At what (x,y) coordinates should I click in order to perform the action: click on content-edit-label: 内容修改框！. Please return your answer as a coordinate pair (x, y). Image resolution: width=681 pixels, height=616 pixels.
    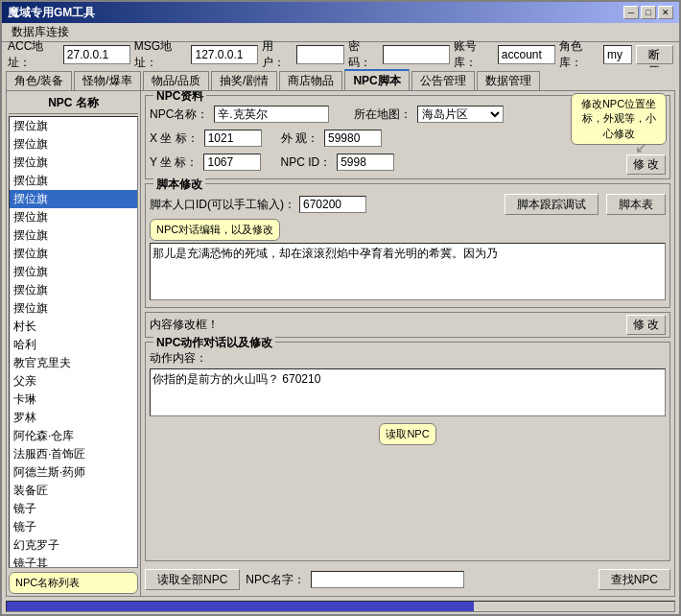
    Looking at the image, I should click on (184, 324).